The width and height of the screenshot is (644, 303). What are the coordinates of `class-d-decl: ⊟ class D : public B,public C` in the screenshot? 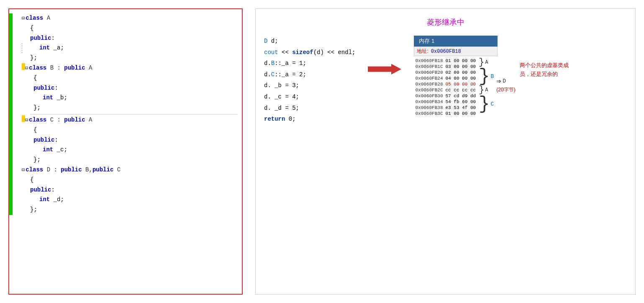 It's located at (130, 170).